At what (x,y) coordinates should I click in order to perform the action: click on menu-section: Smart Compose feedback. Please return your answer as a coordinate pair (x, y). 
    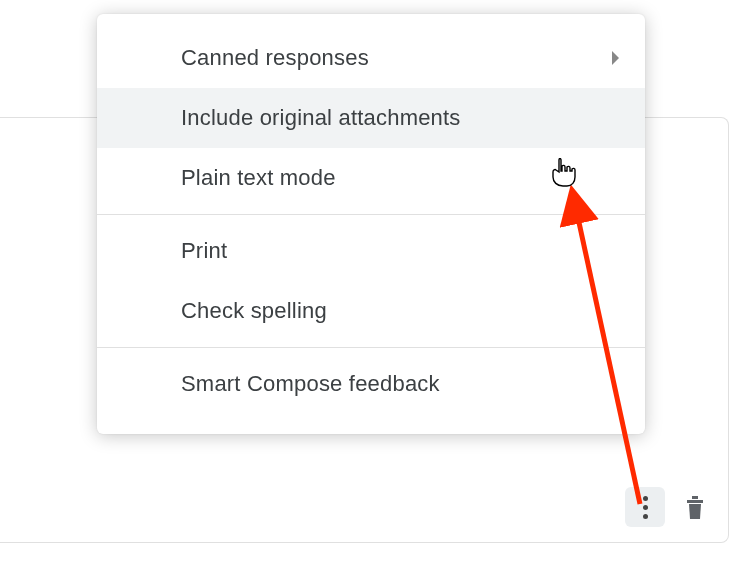
    Looking at the image, I should click on (371, 384).